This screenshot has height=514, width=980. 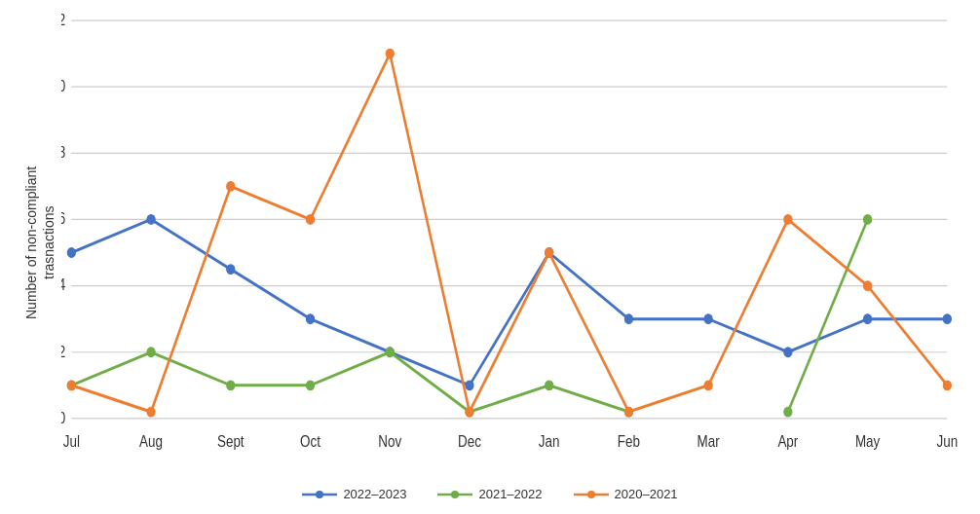 What do you see at coordinates (151, 442) in the screenshot?
I see `svg-text: Aug` at bounding box center [151, 442].